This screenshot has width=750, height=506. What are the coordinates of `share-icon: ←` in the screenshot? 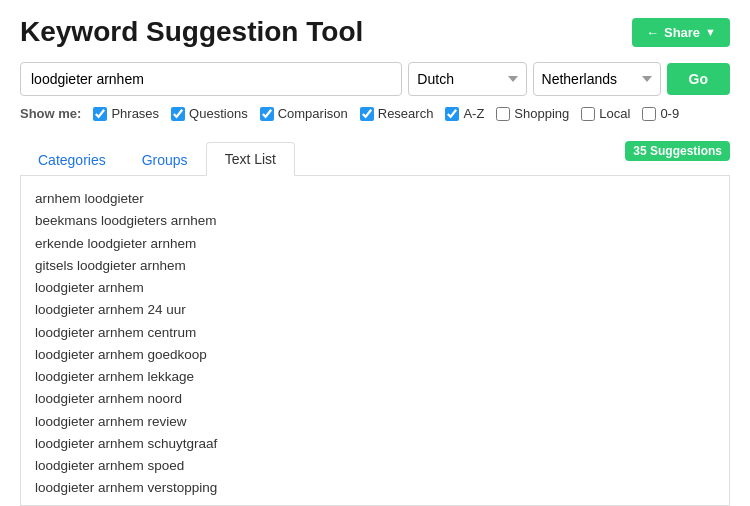 It's located at (652, 32).